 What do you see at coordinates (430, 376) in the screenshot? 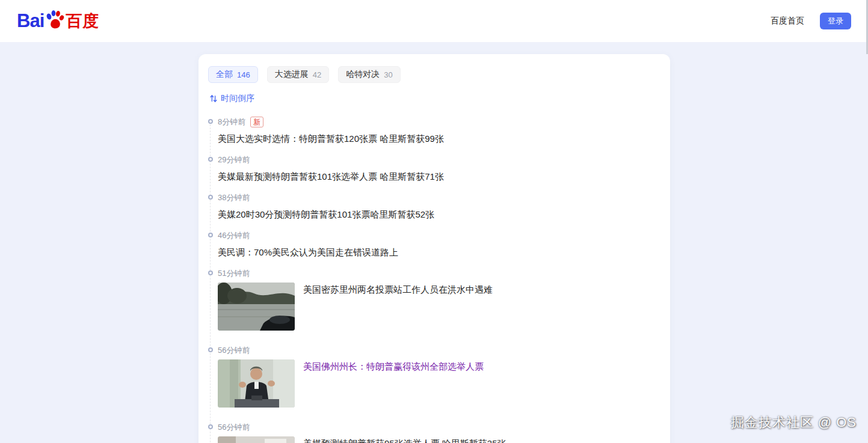
I see `timeline-item: 56分钟前` at bounding box center [430, 376].